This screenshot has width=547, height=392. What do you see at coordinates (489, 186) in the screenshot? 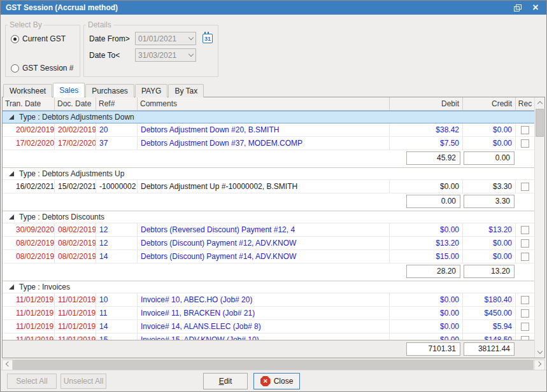
I see `cell-credit: $3.30` at bounding box center [489, 186].